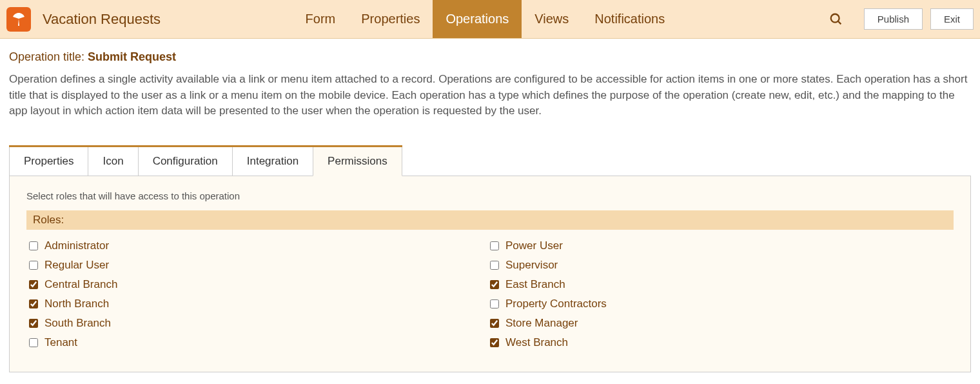 The height and width of the screenshot is (384, 980). Describe the element at coordinates (259, 294) in the screenshot. I see `roles-column-left: AdministratorRegular UserCentral BranchN…` at that location.